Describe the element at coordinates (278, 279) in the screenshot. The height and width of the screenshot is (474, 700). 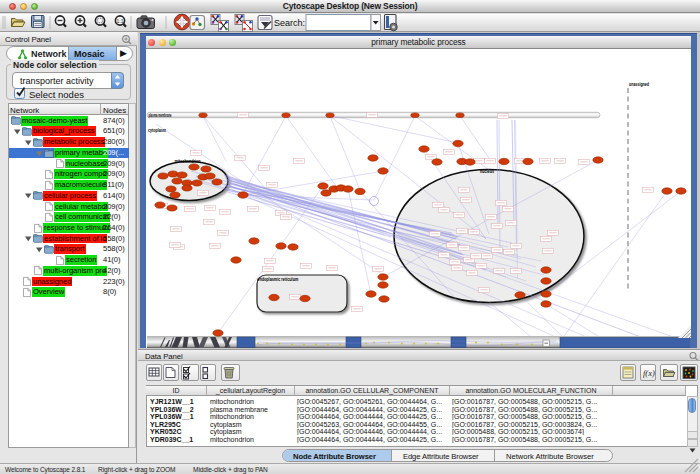
I see `svg-text: endoplasmic reticulum` at that location.